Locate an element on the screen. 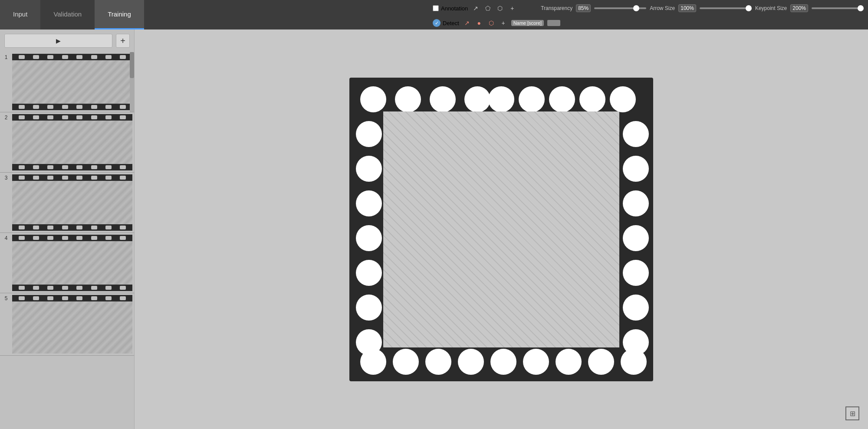 This screenshot has width=868, height=429. keypoint-size-value: 200% is located at coordinates (799, 8).